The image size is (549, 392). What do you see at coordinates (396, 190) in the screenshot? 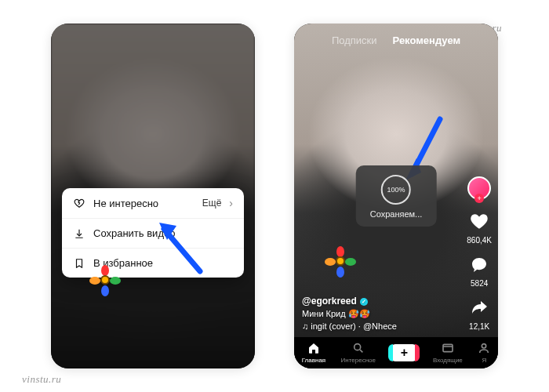
I see `progress-ring: 100%` at bounding box center [396, 190].